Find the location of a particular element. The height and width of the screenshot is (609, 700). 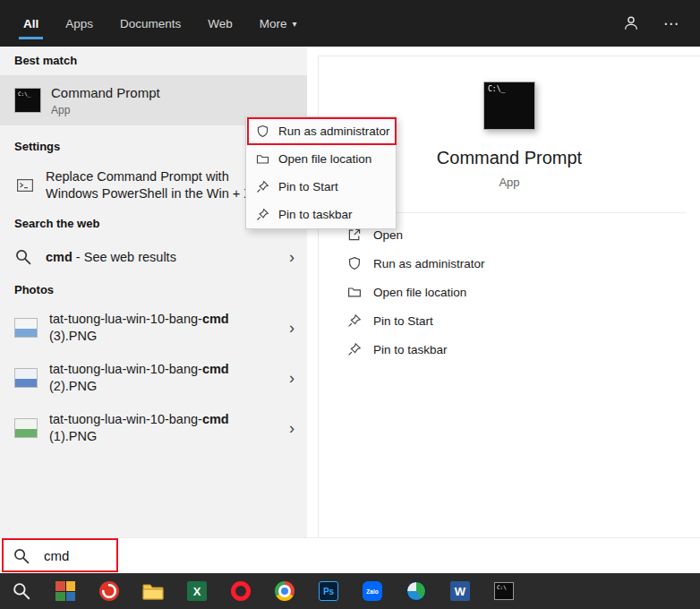

tab-web-label: Web is located at coordinates (220, 23).